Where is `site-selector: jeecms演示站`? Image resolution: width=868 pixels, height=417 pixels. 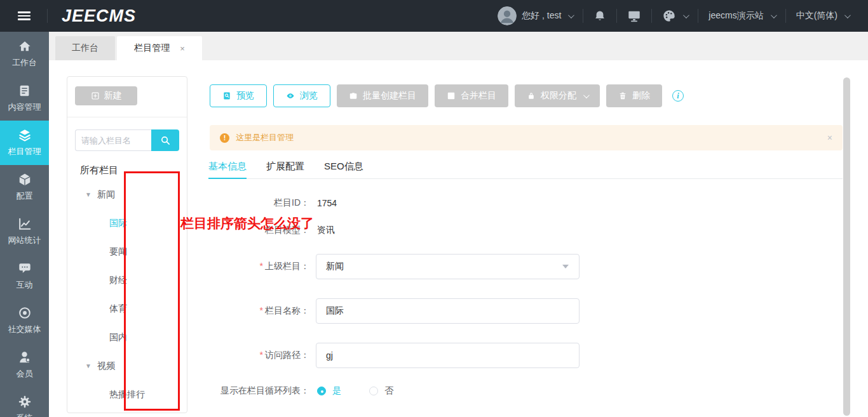 site-selector: jeecms演示站 is located at coordinates (742, 16).